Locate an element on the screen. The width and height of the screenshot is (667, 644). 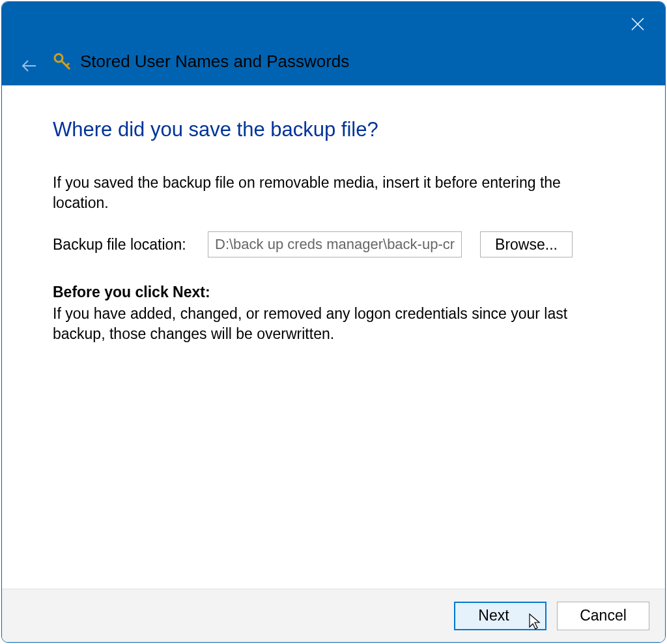
location-label: Backup file location: is located at coordinates (121, 245).